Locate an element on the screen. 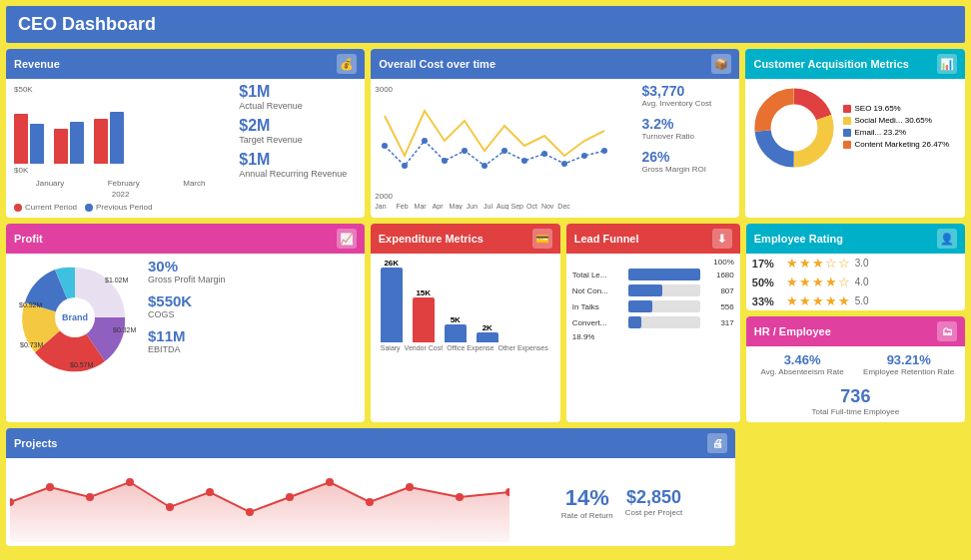 Image resolution: width=971 pixels, height=560 pixels. revenue-card: Revenue 💰 $50K is located at coordinates (186, 134).